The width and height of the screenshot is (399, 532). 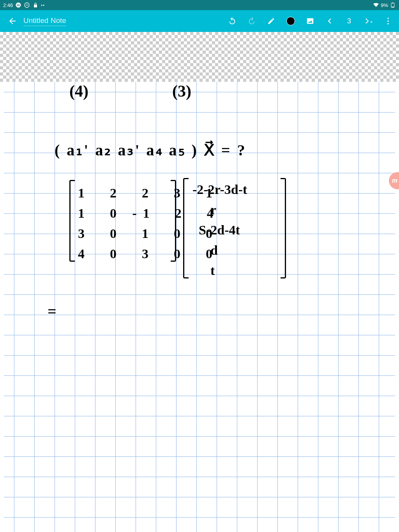 What do you see at coordinates (395, 181) in the screenshot?
I see `side-tab-icon: m` at bounding box center [395, 181].